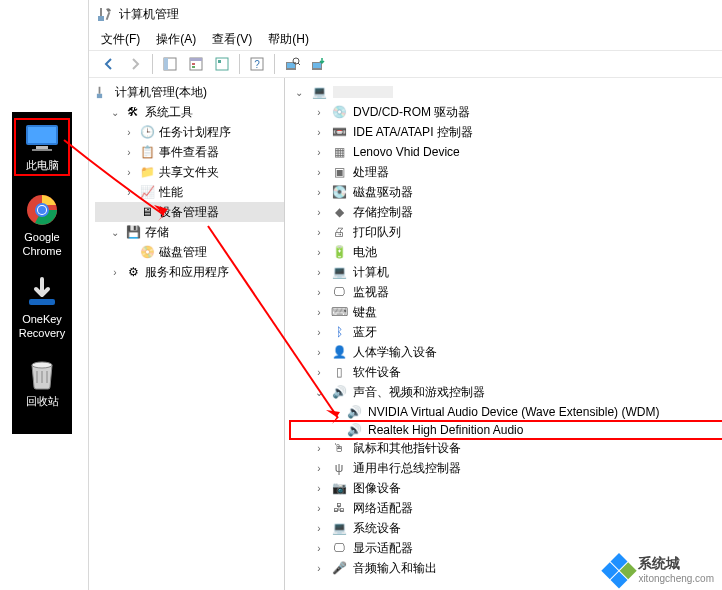  Describe the element at coordinates (190, 132) in the screenshot. I see `tree-task-scheduler: ›🕒任务计划程序` at that location.